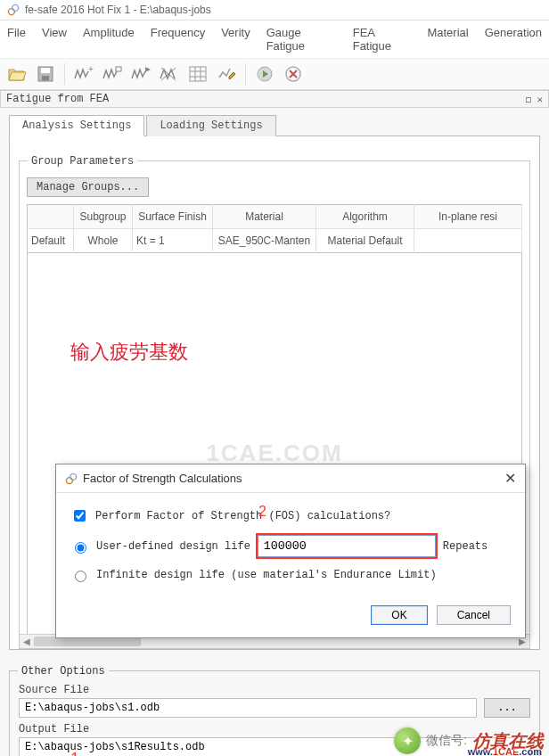  I want to click on user-defined-label: User-defined design life, so click(173, 546).